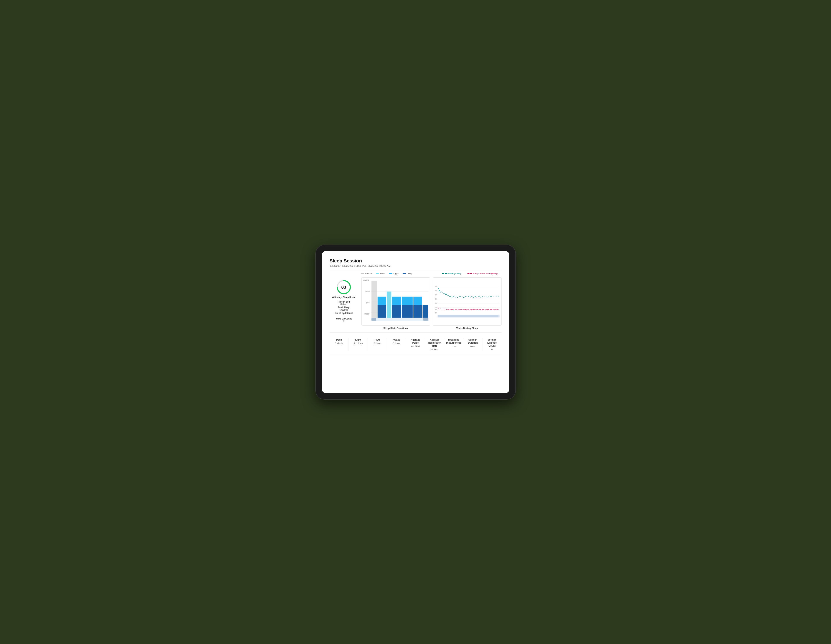  I want to click on stats-table: Deep 3h9min Light 3h10min REM 12min Awak…, so click(416, 344).